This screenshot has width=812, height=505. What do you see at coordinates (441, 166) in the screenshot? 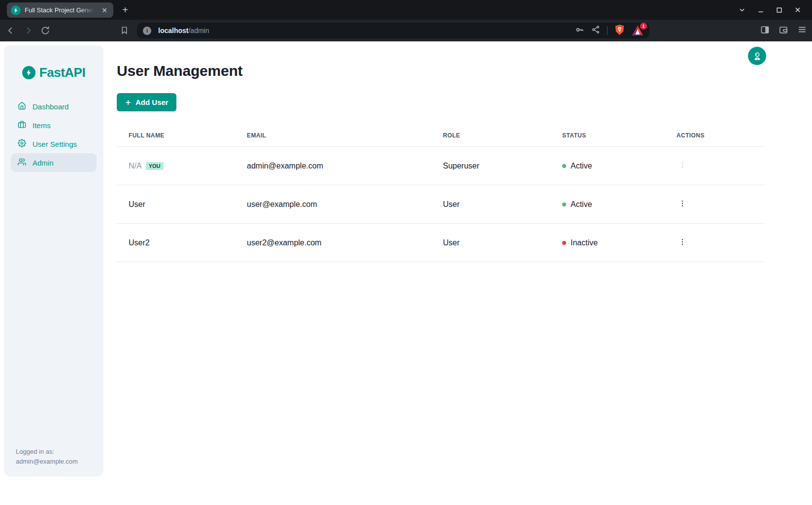
I see `table-row: N/AYOU admin@example.com Superuser Activ…` at bounding box center [441, 166].